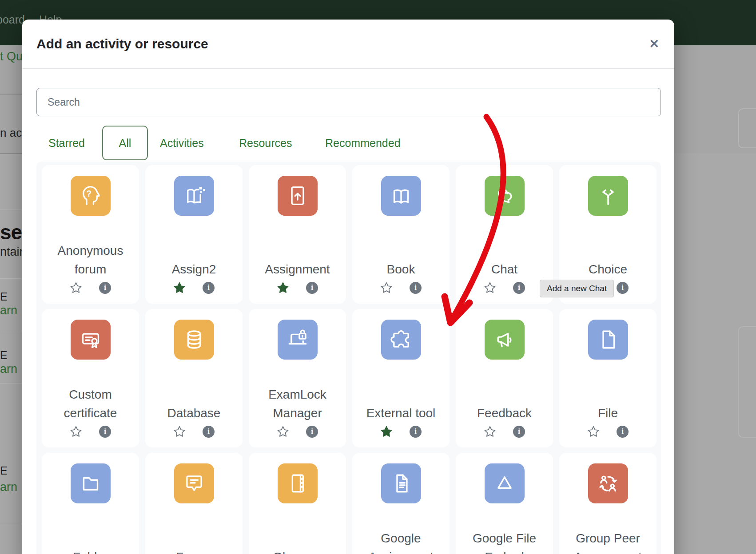 The image size is (756, 554). I want to click on activity-label: Feedback, so click(505, 404).